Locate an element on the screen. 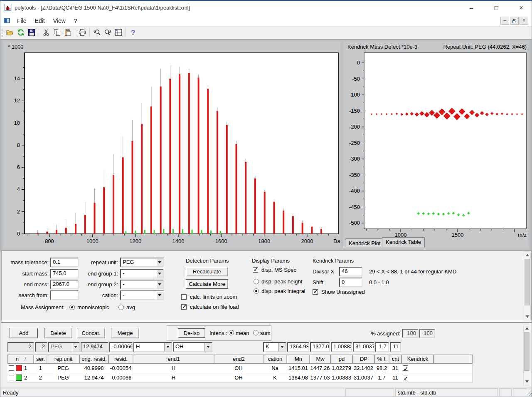 This screenshot has height=397, width=532. edit-orig-resid-input: 12.9474 is located at coordinates (95, 347).